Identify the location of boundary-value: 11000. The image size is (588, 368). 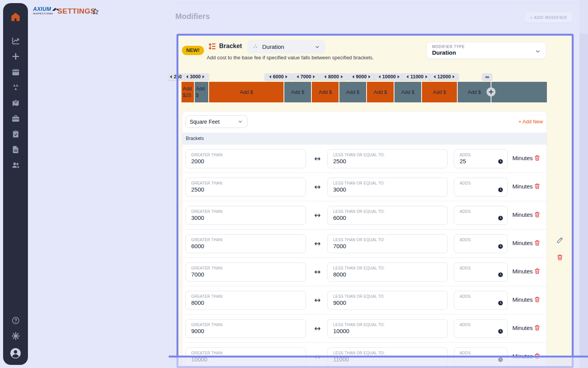
(417, 77).